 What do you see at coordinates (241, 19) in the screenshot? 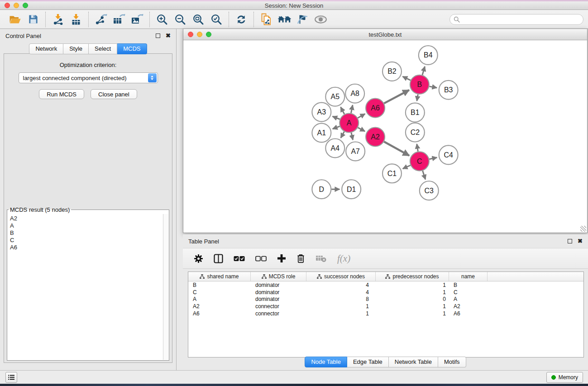
I see `refresh-button` at bounding box center [241, 19].